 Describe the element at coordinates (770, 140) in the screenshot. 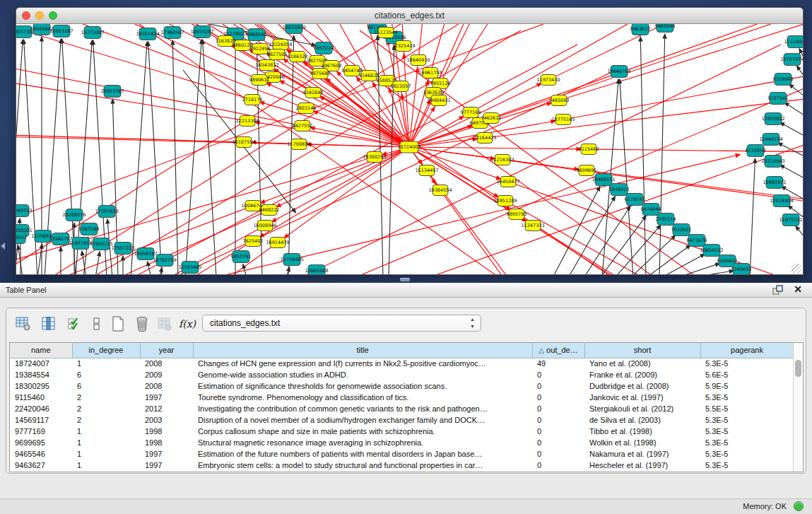

I see `graph-node-cited: 12444154` at that location.